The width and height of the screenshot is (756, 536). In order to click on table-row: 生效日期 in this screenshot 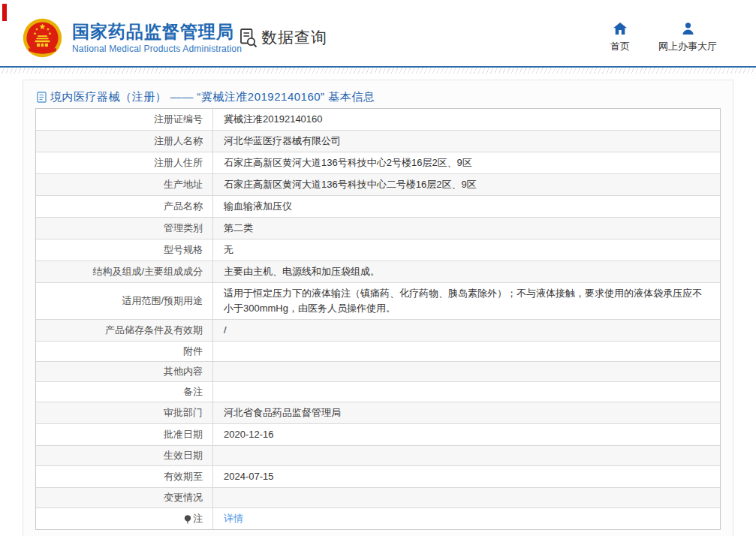, I will do `click(378, 456)`.